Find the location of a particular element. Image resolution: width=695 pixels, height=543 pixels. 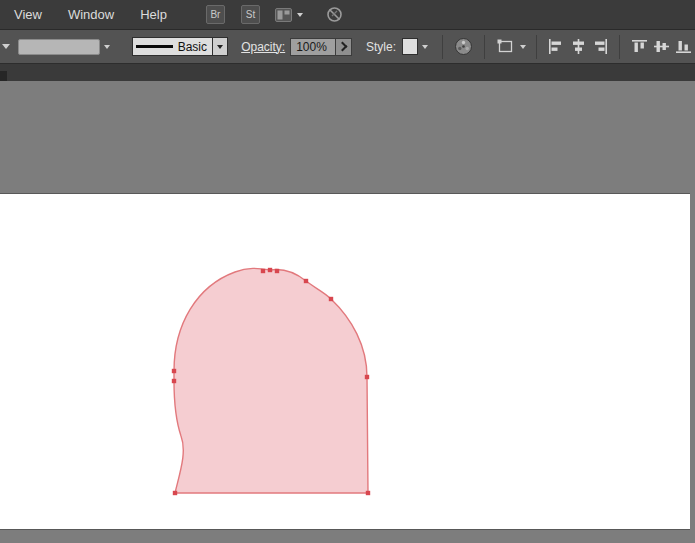

transform-icon is located at coordinates (506, 47).